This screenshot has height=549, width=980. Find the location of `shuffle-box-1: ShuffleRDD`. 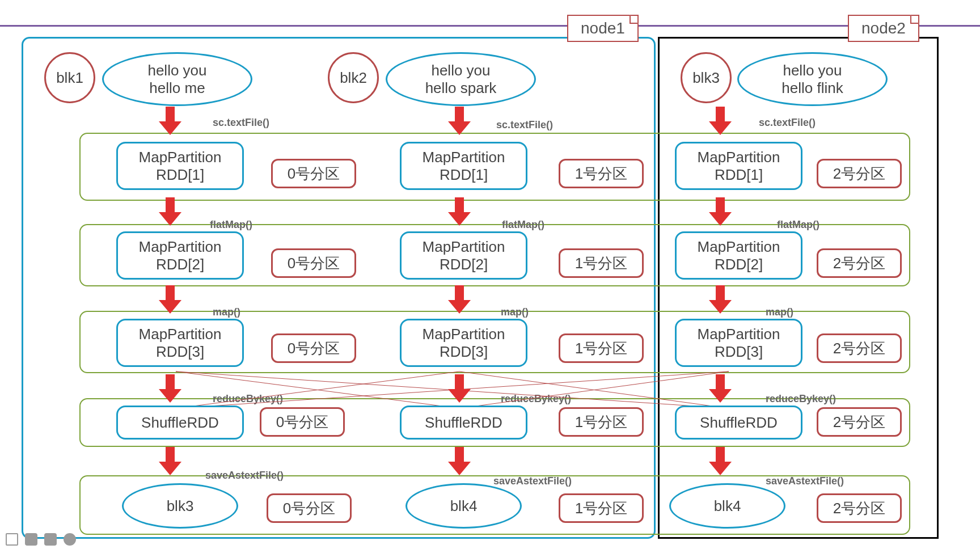

shuffle-box-1: ShuffleRDD is located at coordinates (464, 423).